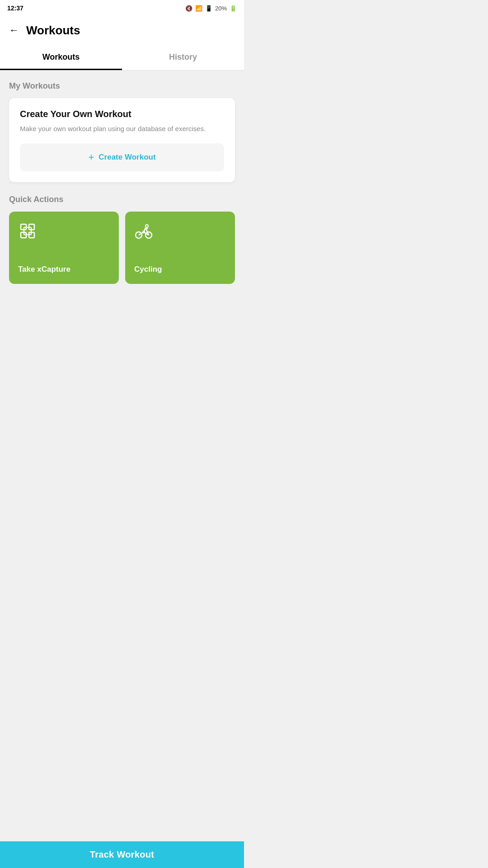 The width and height of the screenshot is (488, 868). What do you see at coordinates (61, 57) in the screenshot?
I see `tab-workouts: Workouts` at bounding box center [61, 57].